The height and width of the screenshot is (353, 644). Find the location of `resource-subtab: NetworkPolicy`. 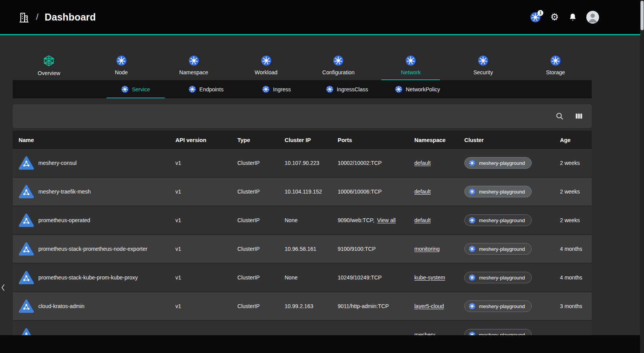

resource-subtab: NetworkPolicy is located at coordinates (417, 89).